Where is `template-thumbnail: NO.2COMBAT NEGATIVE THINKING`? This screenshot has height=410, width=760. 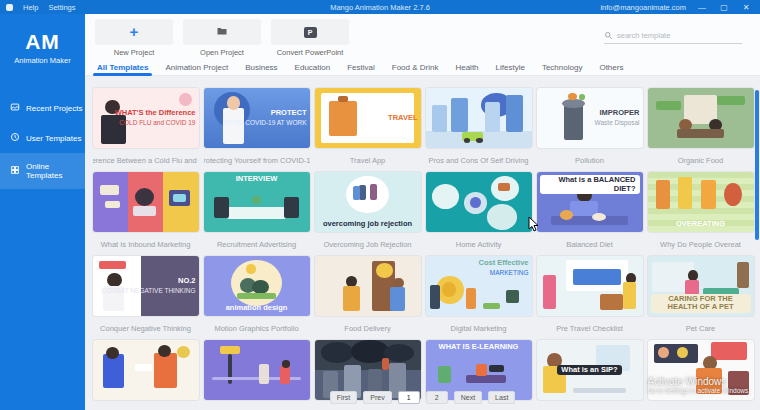 template-thumbnail: NO.2COMBAT NEGATIVE THINKING is located at coordinates (146, 286).